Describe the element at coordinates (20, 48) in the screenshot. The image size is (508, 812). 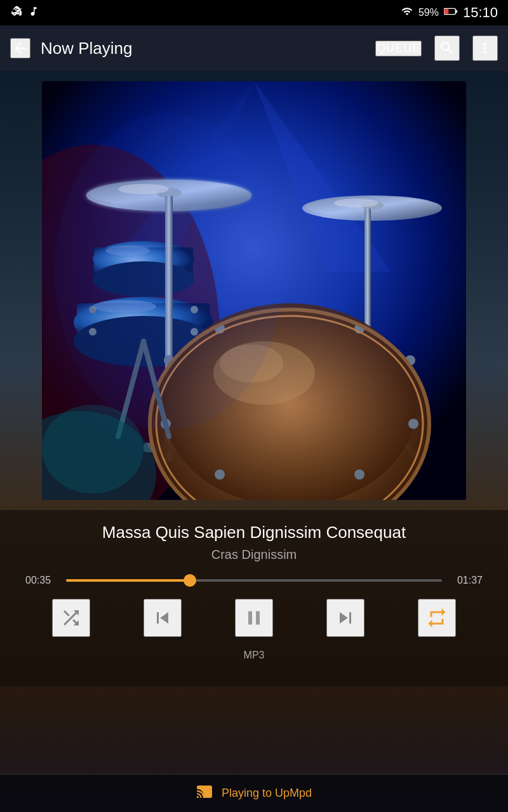
I see `back-button` at that location.